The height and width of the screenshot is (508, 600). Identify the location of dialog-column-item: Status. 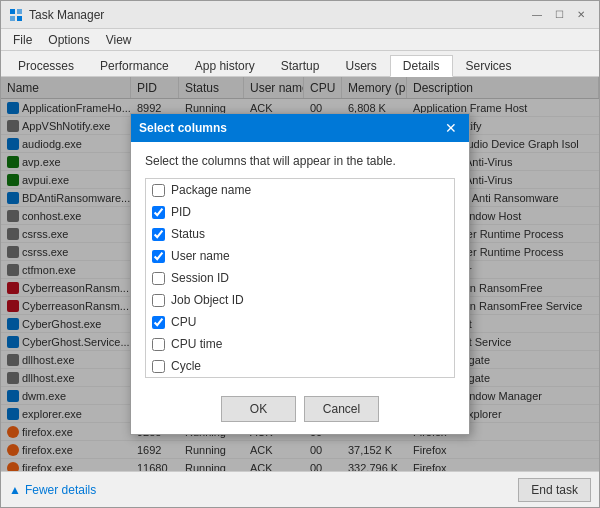
(300, 234).